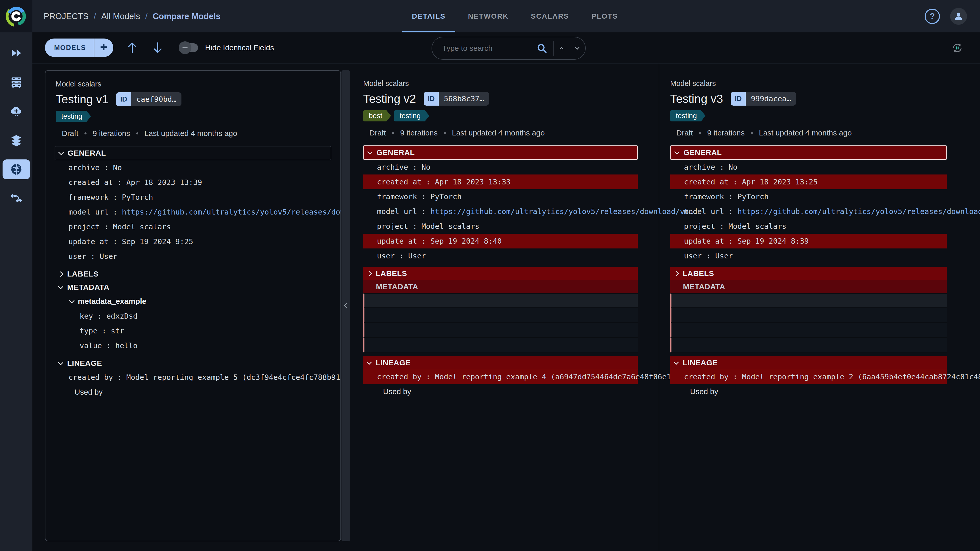 The height and width of the screenshot is (551, 980). What do you see at coordinates (189, 48) in the screenshot?
I see `hide-identical-toggle` at bounding box center [189, 48].